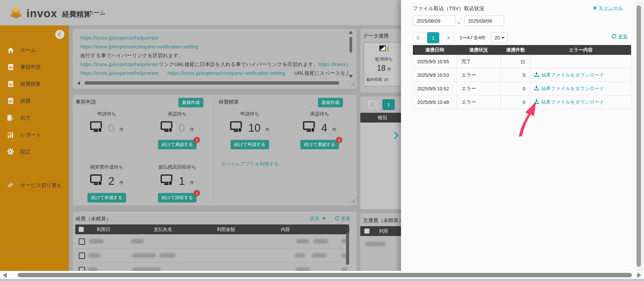  Describe the element at coordinates (250, 145) in the screenshot. I see `continue-apply-button: 続けて申請する` at that location.